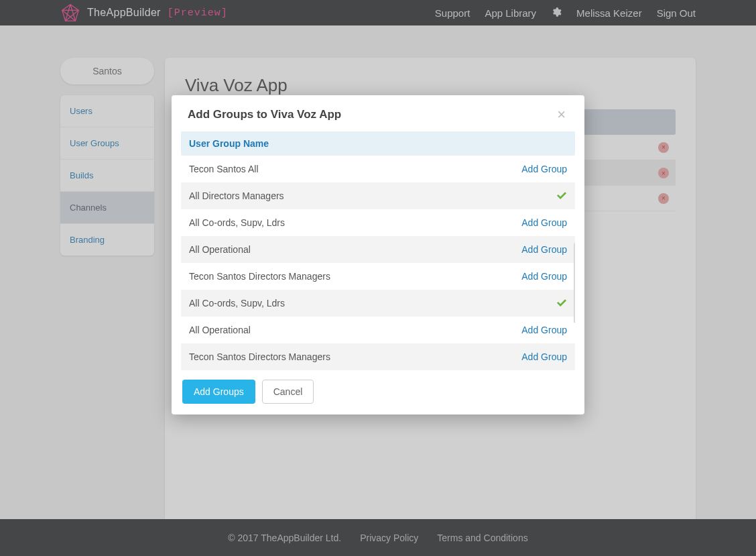 The image size is (756, 556). I want to click on group-row: Tecon Santos All Add Group, so click(378, 169).